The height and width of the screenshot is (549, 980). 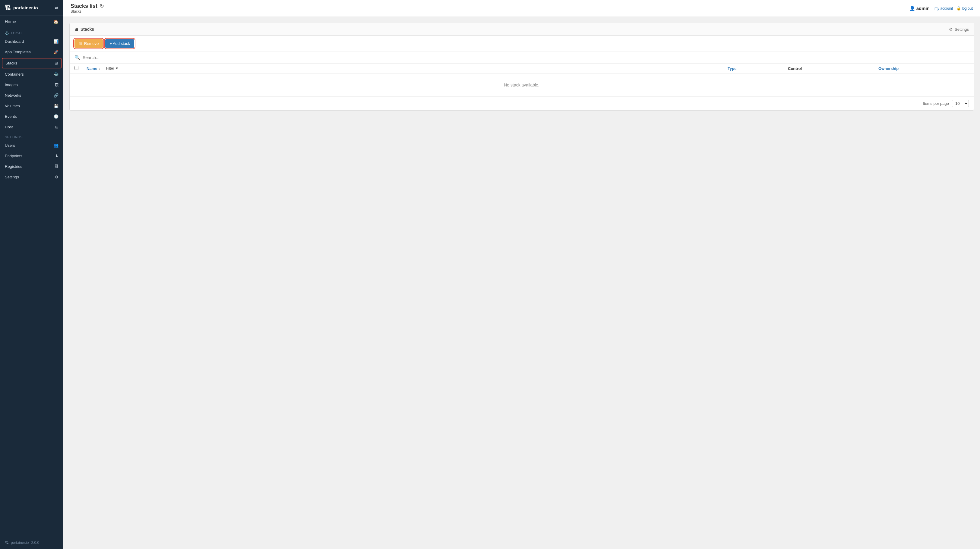 What do you see at coordinates (56, 145) in the screenshot?
I see `users-icon: 👥` at bounding box center [56, 145].